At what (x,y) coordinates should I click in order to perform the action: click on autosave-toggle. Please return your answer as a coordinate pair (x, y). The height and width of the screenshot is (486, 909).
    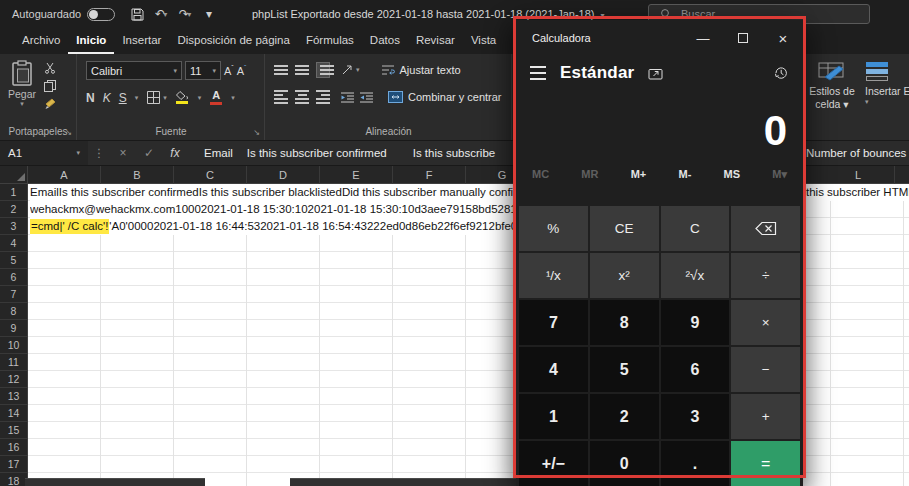
    Looking at the image, I should click on (101, 14).